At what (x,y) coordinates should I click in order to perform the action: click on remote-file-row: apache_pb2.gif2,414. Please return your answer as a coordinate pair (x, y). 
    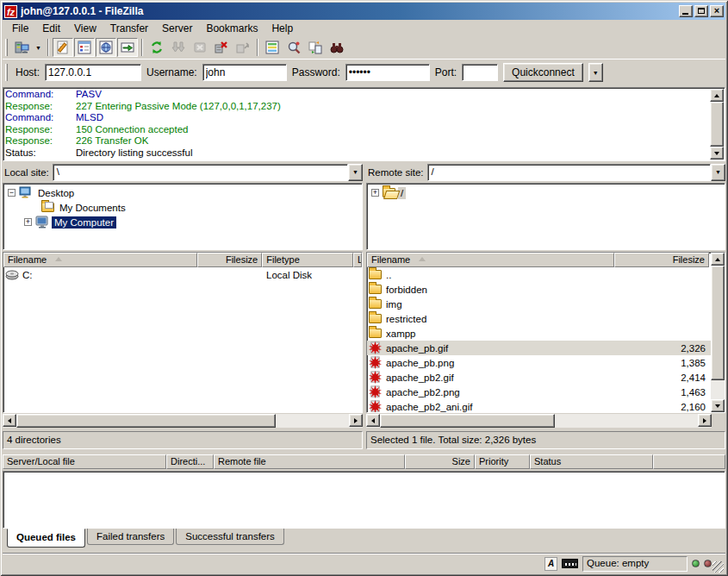
    Looking at the image, I should click on (546, 378).